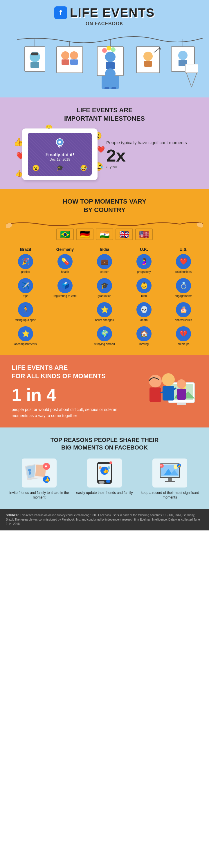  Describe the element at coordinates (104, 261) in the screenshot. I see `country-icon-career: 💼` at that location.